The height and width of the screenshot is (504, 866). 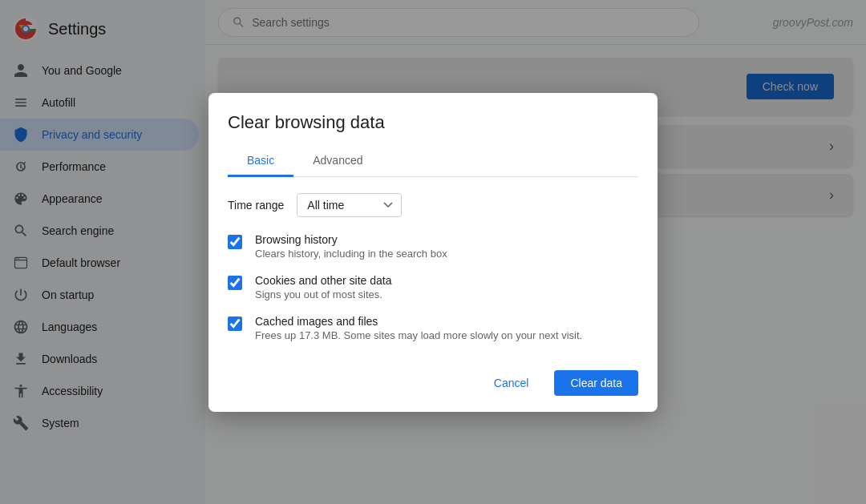 I want to click on dialog-footer: Cancel Clear data, so click(x=433, y=378).